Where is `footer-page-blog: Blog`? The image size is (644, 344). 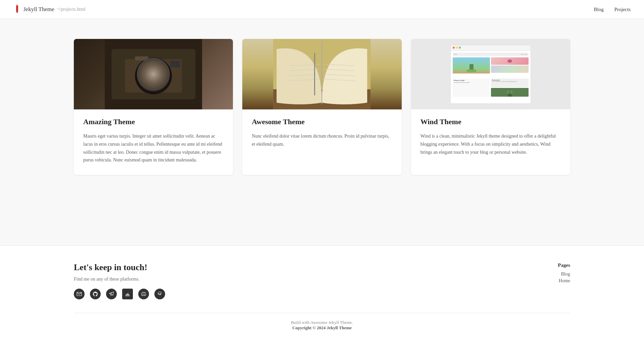
footer-page-blog: Blog is located at coordinates (564, 274).